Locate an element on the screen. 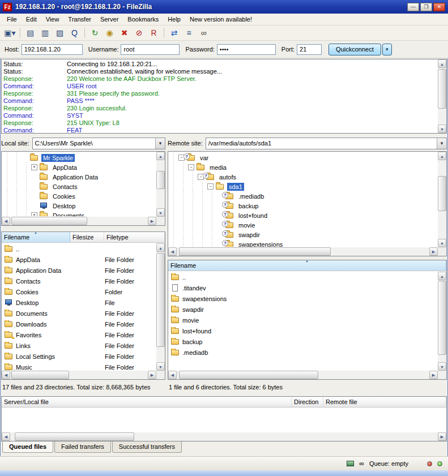  file-row-parent-dir: .. is located at coordinates (303, 277).